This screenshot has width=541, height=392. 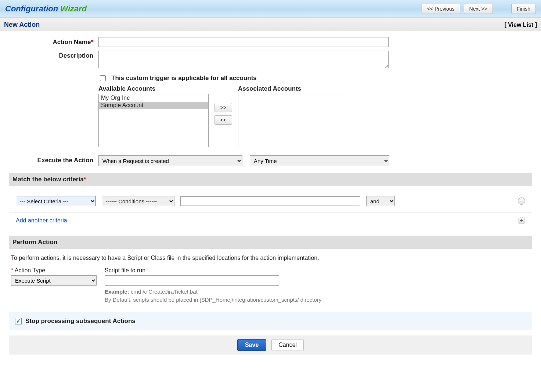 What do you see at coordinates (184, 78) in the screenshot?
I see `all-accounts-label: This custom trigger is applicable for al…` at bounding box center [184, 78].